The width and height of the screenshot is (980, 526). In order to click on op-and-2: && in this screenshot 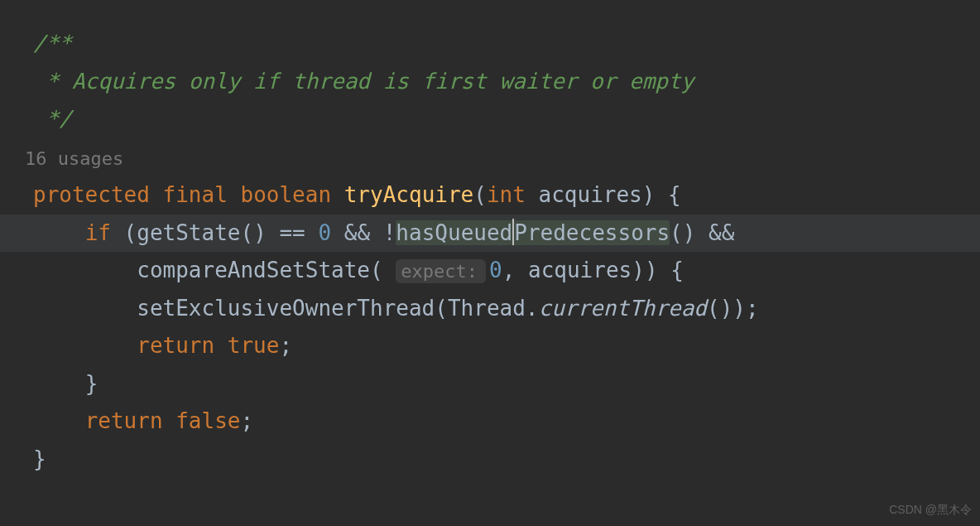, I will do `click(722, 233)`.